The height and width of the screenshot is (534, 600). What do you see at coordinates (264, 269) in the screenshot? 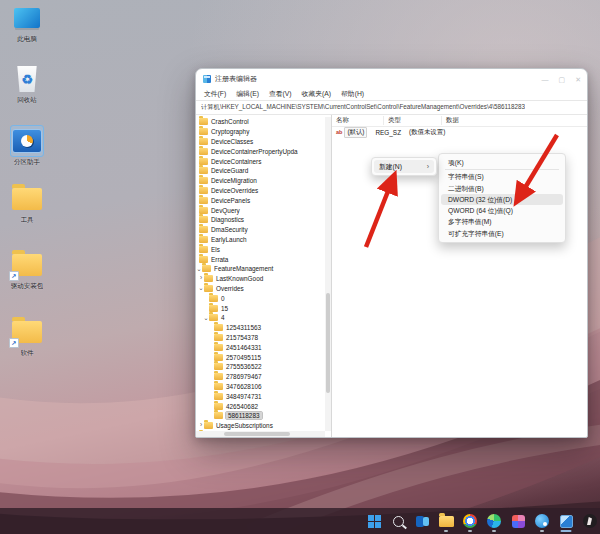
I see `tree-item: FeatureManagement` at bounding box center [264, 269].